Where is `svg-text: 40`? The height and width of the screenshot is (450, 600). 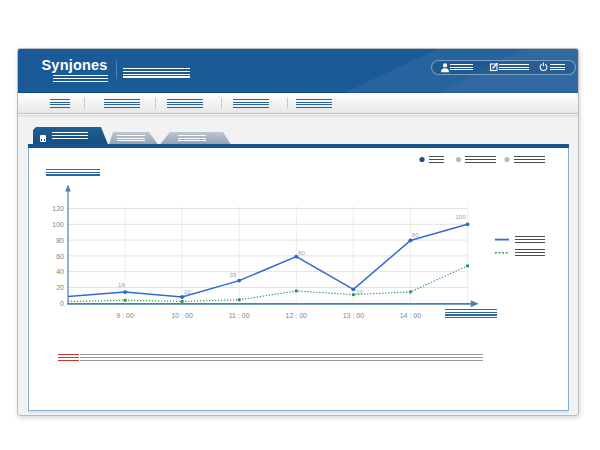 svg-text: 40 is located at coordinates (60, 272).